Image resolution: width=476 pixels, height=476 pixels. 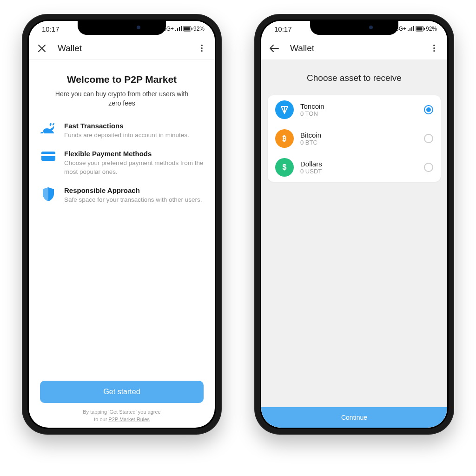 I want to click on asset-row-toncoin: Toncoin 0 TON, so click(x=354, y=110).